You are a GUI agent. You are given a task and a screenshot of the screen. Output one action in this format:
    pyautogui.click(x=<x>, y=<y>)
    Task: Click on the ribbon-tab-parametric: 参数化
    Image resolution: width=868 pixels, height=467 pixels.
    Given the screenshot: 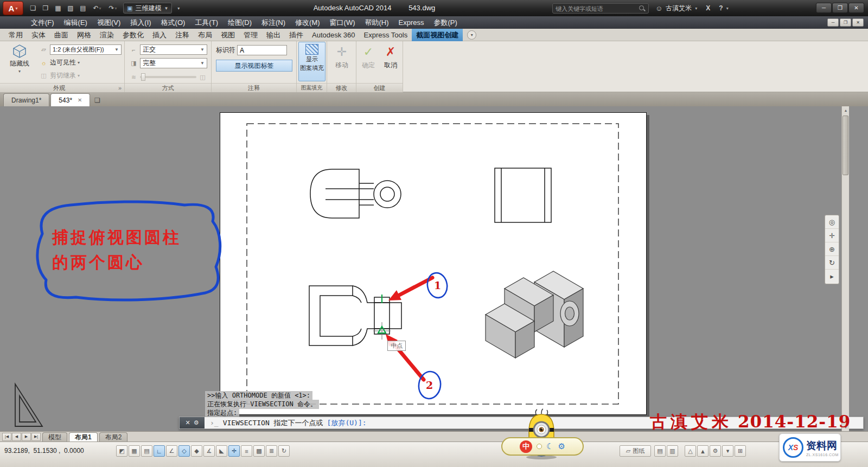 What is the action you would take?
    pyautogui.click(x=133, y=35)
    